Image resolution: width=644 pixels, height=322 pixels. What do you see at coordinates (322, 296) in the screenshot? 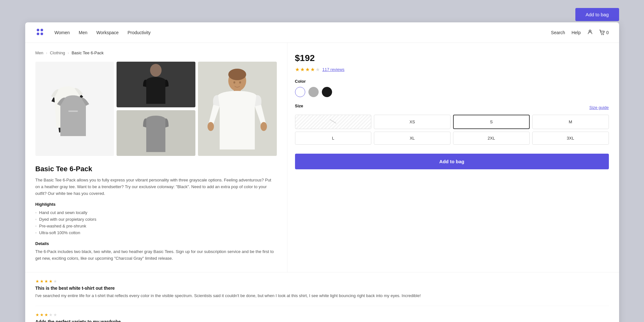
I see `review-1-text: I've searched my entire life for a t-shi…` at bounding box center [322, 296].